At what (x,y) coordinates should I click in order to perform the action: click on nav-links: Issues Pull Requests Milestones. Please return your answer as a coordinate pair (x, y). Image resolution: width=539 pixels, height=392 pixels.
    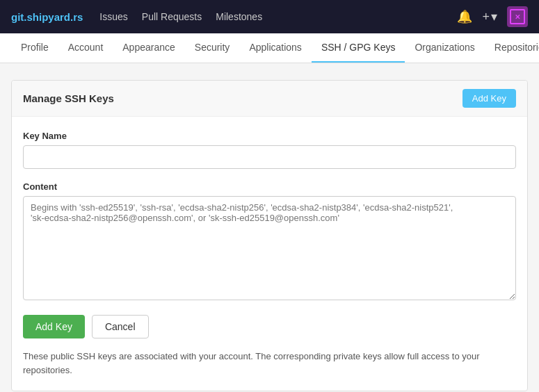
    Looking at the image, I should click on (270, 17).